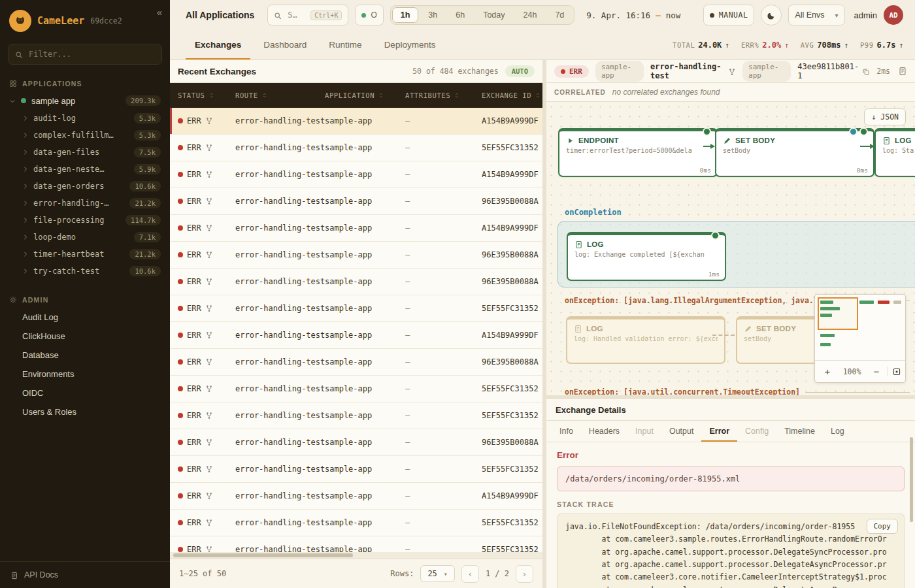  What do you see at coordinates (356, 555) in the screenshot?
I see `horizontal-scrollbar` at bounding box center [356, 555].